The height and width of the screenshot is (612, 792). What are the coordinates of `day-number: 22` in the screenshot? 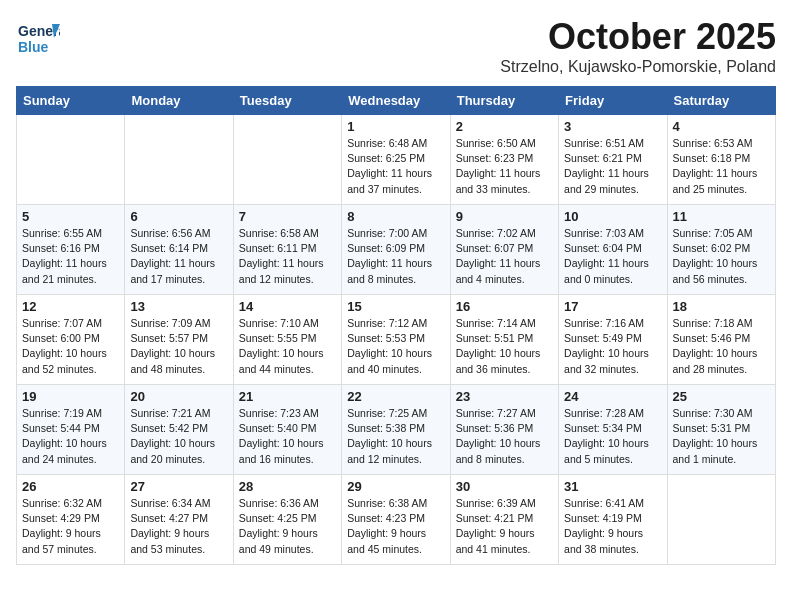 It's located at (396, 396).